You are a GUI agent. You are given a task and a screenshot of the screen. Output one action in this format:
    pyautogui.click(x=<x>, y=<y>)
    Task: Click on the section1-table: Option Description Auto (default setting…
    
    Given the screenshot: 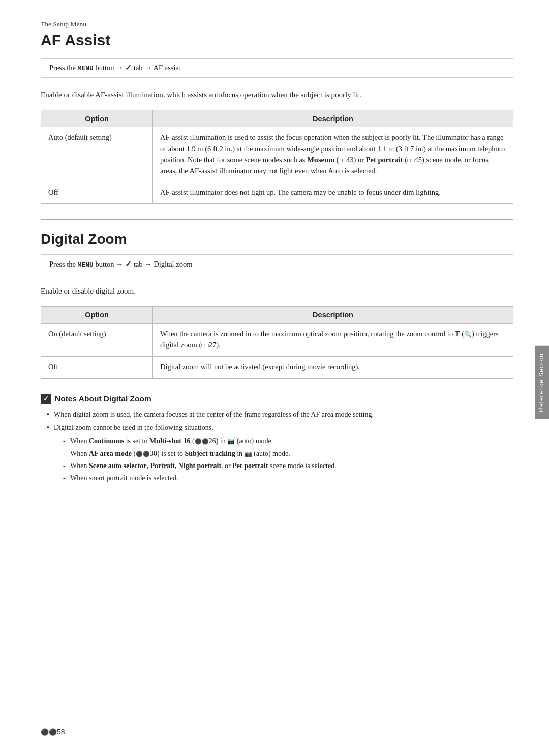 What is the action you would take?
    pyautogui.click(x=277, y=157)
    